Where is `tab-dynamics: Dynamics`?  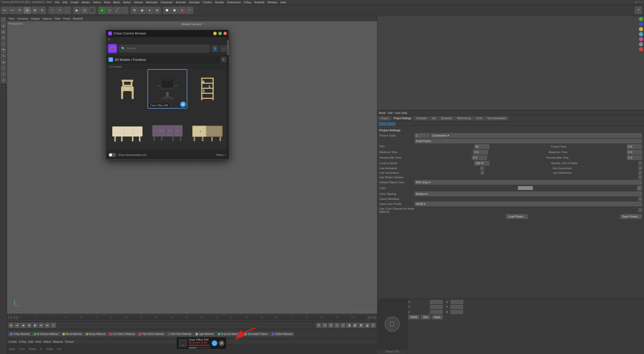 tab-dynamics: Dynamics is located at coordinates (447, 118).